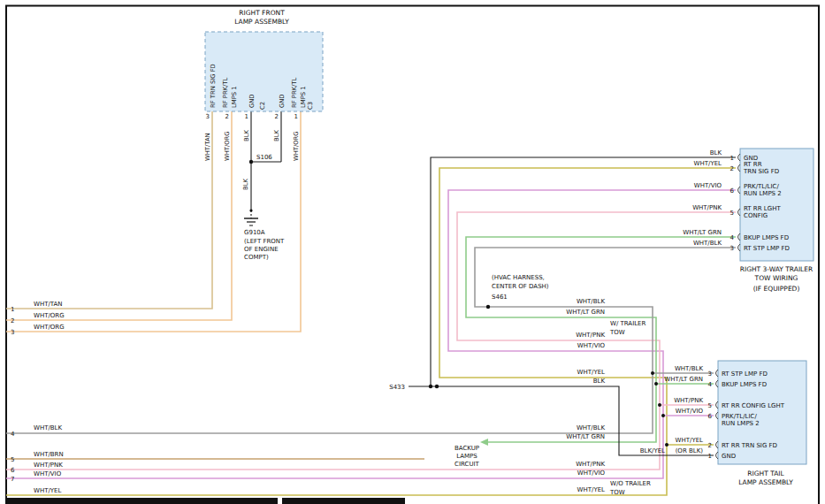 The height and width of the screenshot is (504, 825). What do you see at coordinates (690, 411) in the screenshot?
I see `tail-wire-label: WHT/VIO` at bounding box center [690, 411].